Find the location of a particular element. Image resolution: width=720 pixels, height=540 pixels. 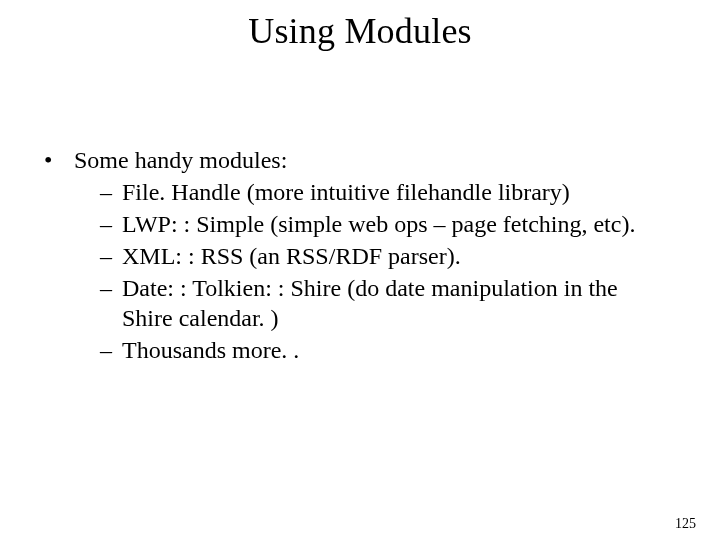

sub-item: – XML: : RSS (an RSS/RDF parser). is located at coordinates (390, 256).